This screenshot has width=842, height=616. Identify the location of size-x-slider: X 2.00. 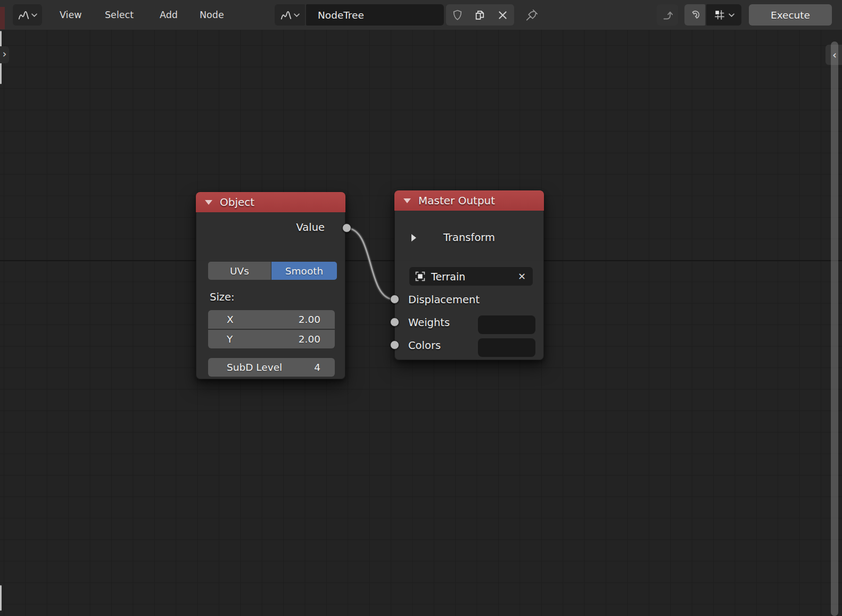
(271, 319).